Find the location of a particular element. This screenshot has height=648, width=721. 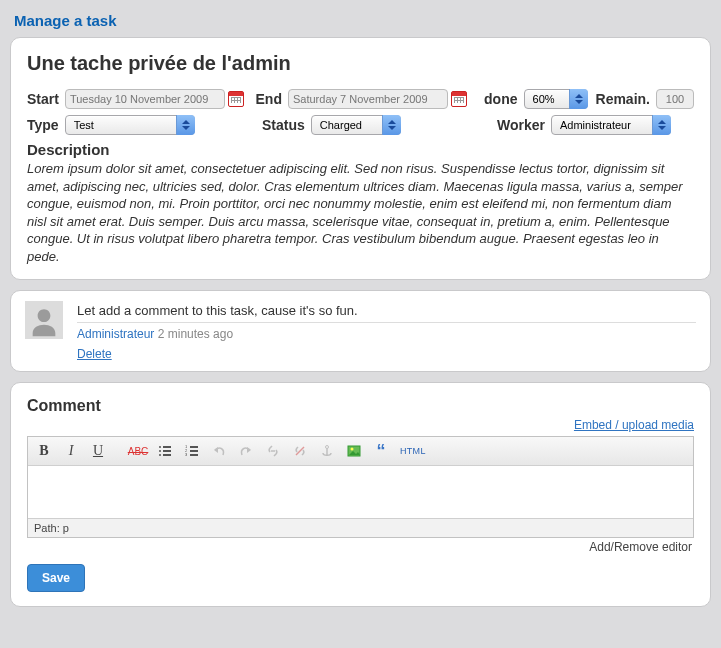

done-select: 60% is located at coordinates (556, 99).